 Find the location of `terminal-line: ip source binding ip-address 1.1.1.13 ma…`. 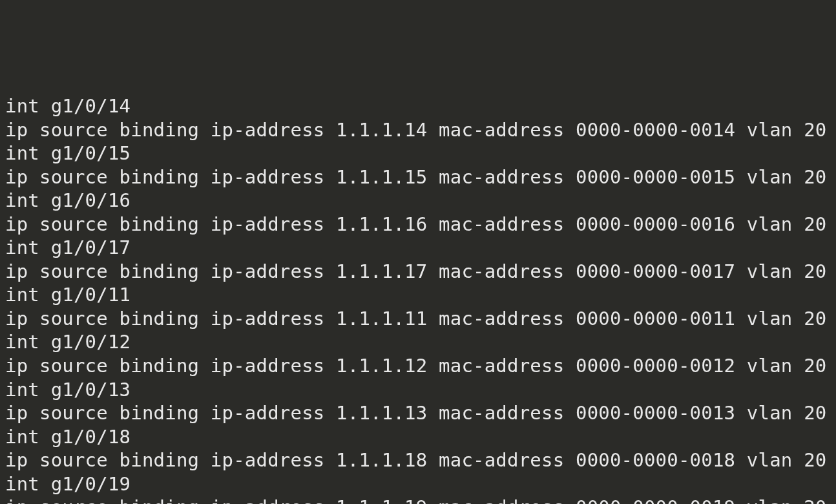

terminal-line: ip source binding ip-address 1.1.1.13 ma… is located at coordinates (421, 414).